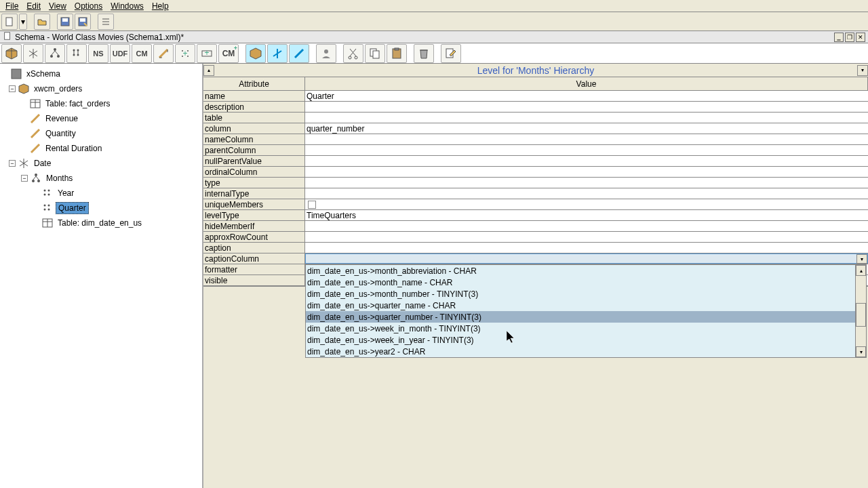  What do you see at coordinates (209, 70) in the screenshot?
I see `scroll-up-button: ▴` at bounding box center [209, 70].